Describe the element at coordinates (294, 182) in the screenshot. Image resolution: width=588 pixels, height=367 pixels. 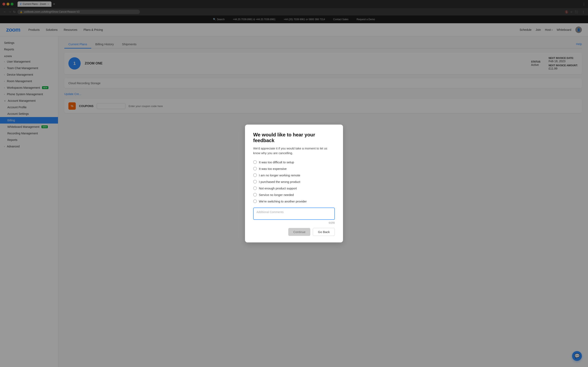
I see `reason-radio-group: It was too difficult to setup It was too…` at that location.